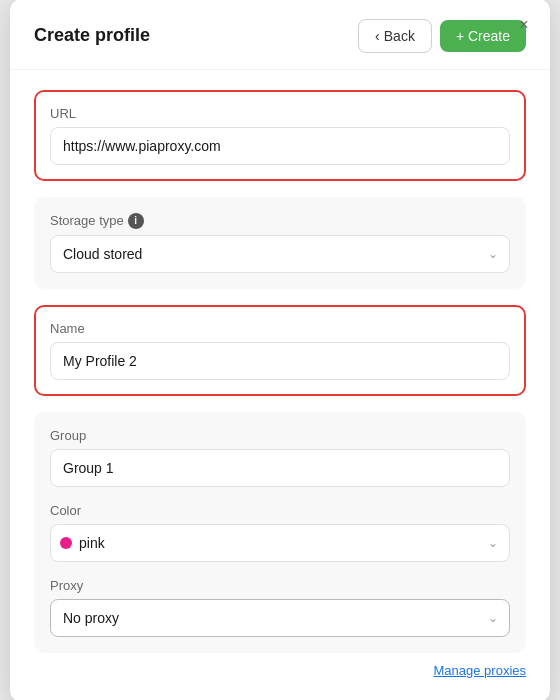  I want to click on dialog-title: Create profile, so click(92, 36).